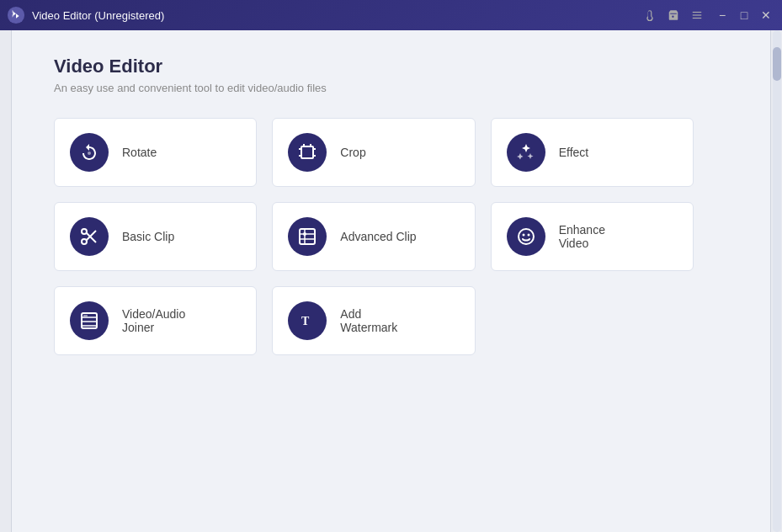 The width and height of the screenshot is (782, 532). I want to click on advanced-clip-icon-wrap, so click(307, 237).